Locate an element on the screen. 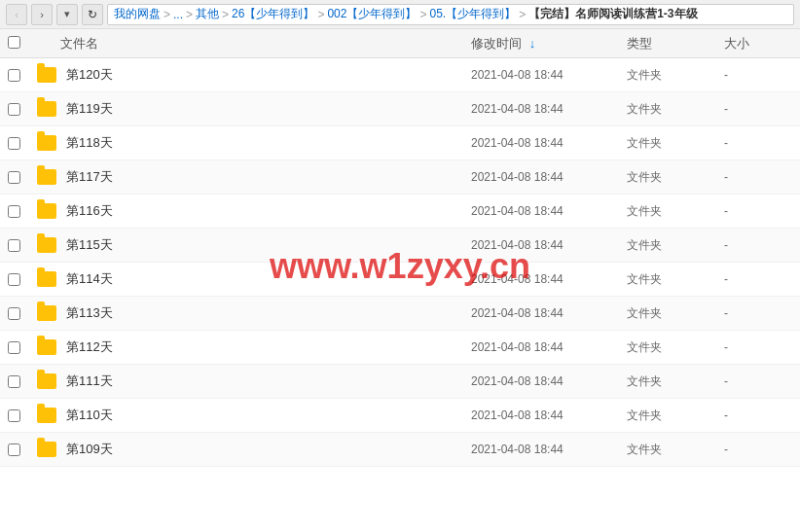  breadcrumb-05: 05.【少年得到】 is located at coordinates (473, 14).